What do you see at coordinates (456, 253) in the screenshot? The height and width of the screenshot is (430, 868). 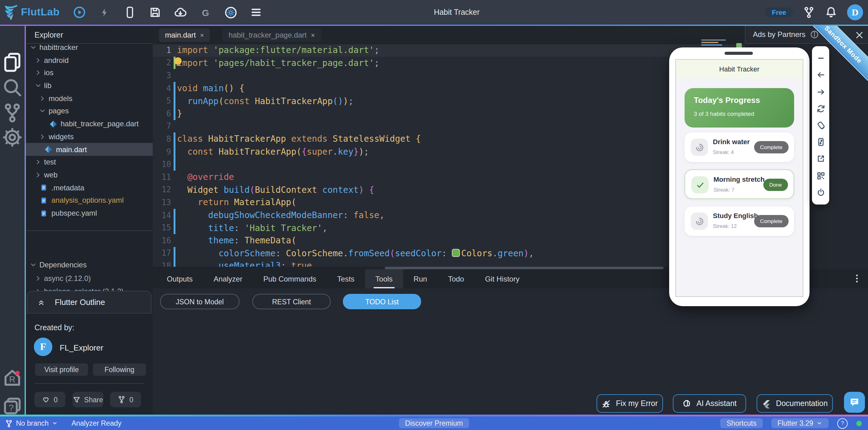 I see `color-preview-swatch` at bounding box center [456, 253].